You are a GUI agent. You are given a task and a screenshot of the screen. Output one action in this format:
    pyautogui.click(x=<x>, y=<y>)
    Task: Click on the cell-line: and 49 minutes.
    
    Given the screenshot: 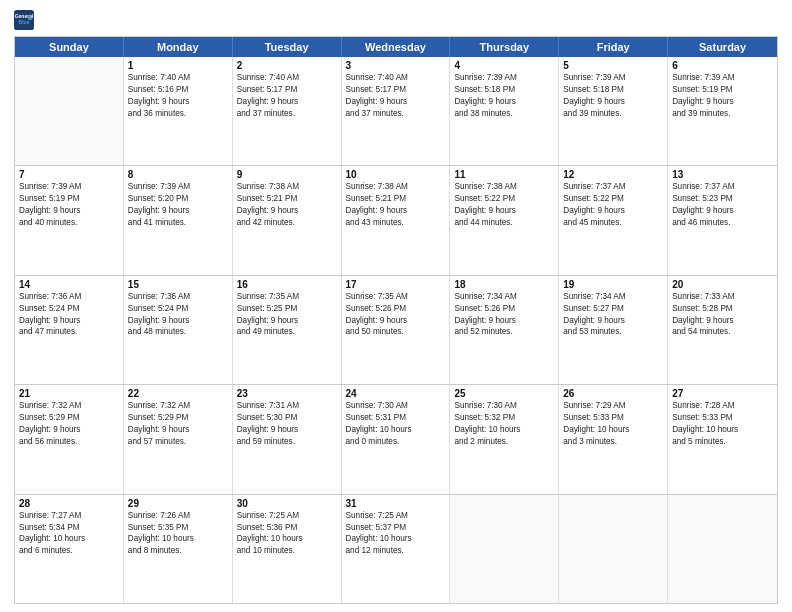 What is the action you would take?
    pyautogui.click(x=287, y=332)
    